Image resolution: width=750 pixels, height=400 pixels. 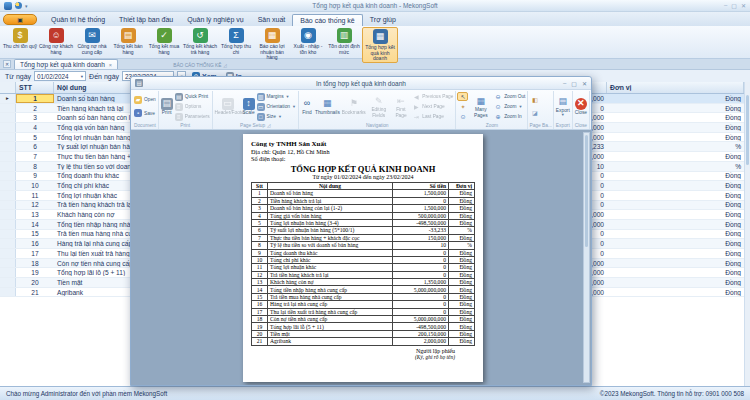 What do you see at coordinates (82, 76) in the screenshot?
I see `from-date-dropdown-icon: ▾` at bounding box center [82, 76].